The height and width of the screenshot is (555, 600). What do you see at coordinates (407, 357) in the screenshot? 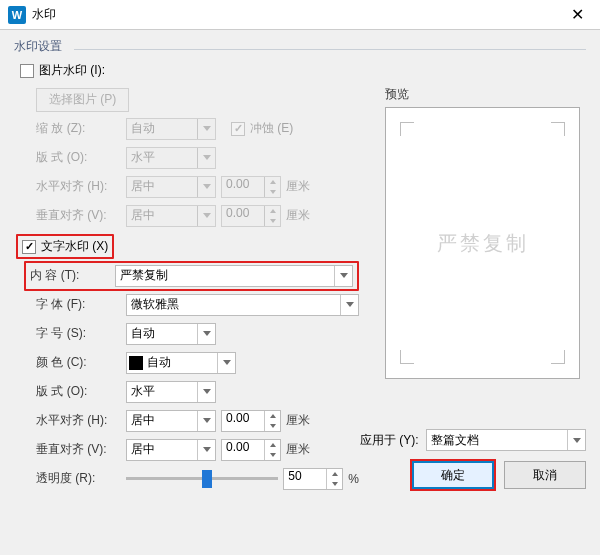
I see `crop-bl-icon` at bounding box center [407, 357].